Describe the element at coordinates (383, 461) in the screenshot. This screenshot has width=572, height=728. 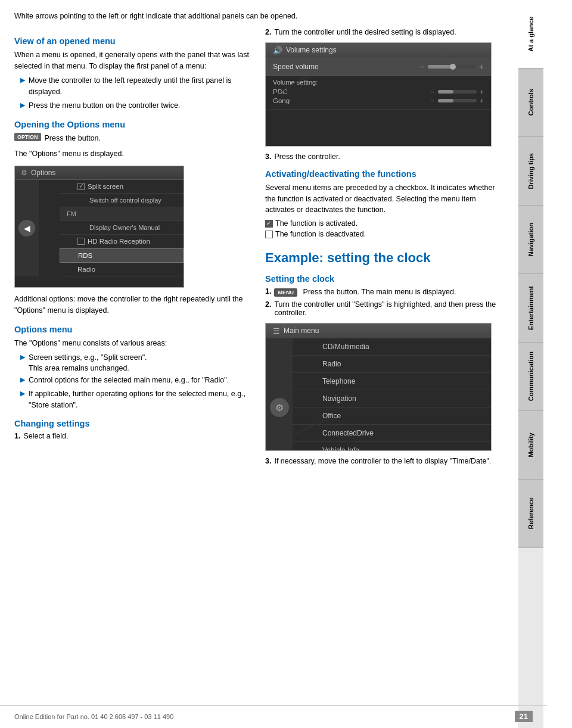
I see `example-step-3-text: If necessary, move the controller to the…` at that location.